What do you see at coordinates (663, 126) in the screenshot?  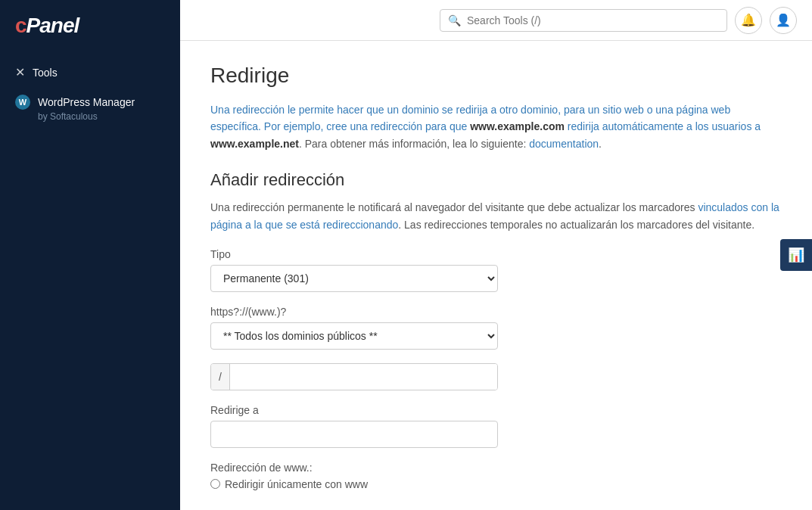 I see `intro-part2: redirija automáticamente a los usuarios …` at bounding box center [663, 126].